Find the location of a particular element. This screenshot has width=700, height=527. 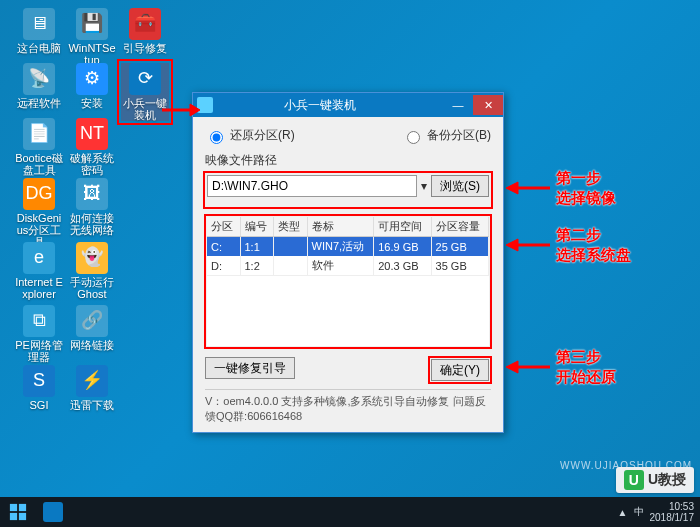

desktop-icon-wifi: 🖼如何连接无线网络 is located at coordinates (92, 207).